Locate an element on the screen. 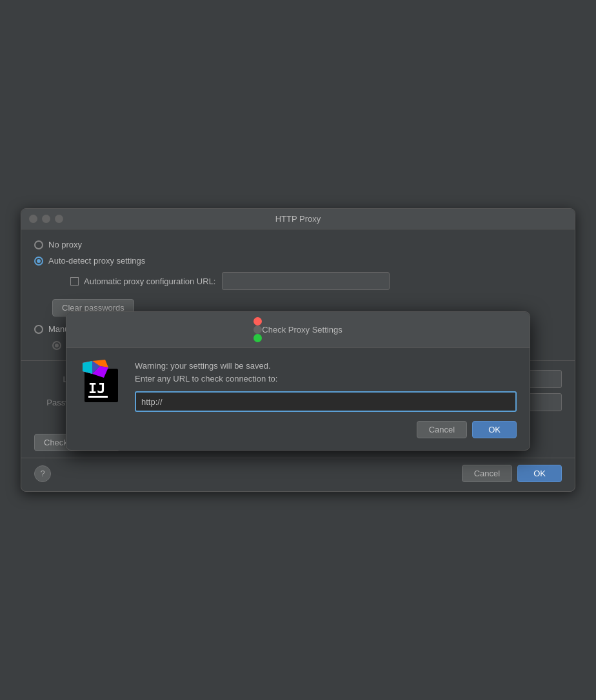 The width and height of the screenshot is (596, 700). manual-proxy-radio is located at coordinates (39, 329).